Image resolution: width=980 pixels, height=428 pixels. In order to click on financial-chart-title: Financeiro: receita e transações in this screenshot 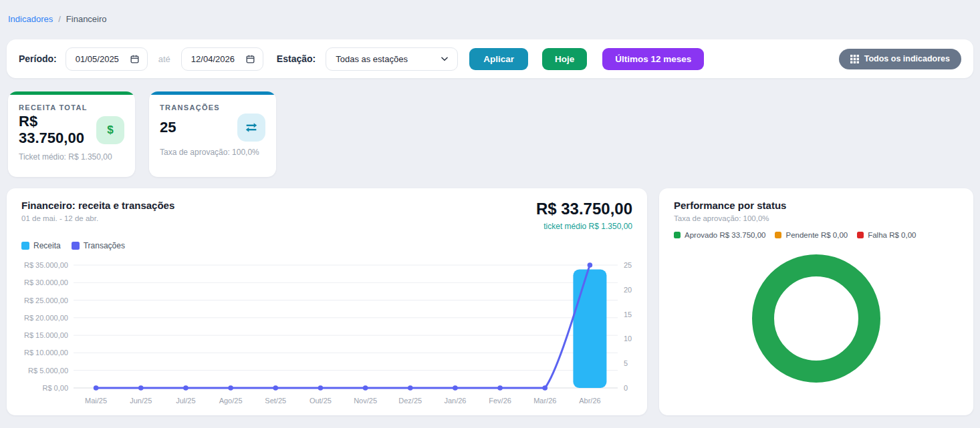, I will do `click(98, 206)`.